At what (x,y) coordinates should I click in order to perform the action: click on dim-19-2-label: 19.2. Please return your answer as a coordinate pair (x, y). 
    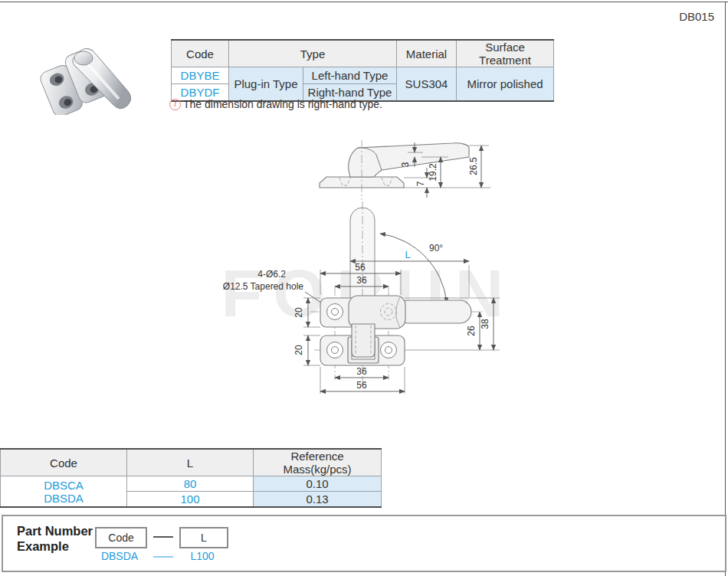
    Looking at the image, I should click on (433, 172).